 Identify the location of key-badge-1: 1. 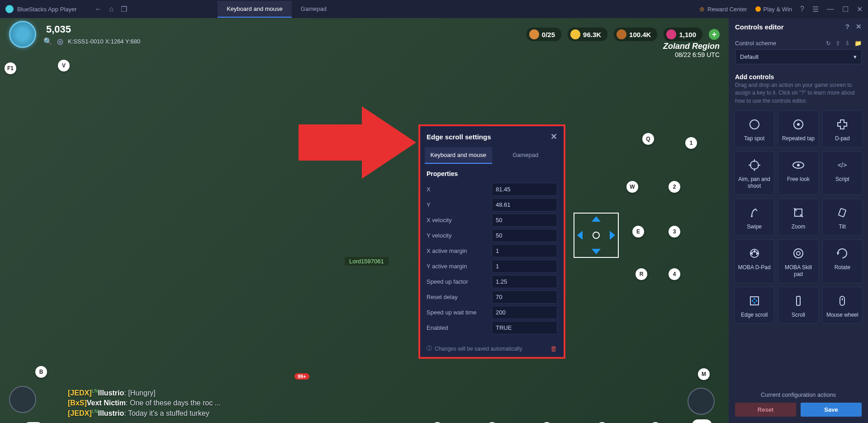
(691, 143).